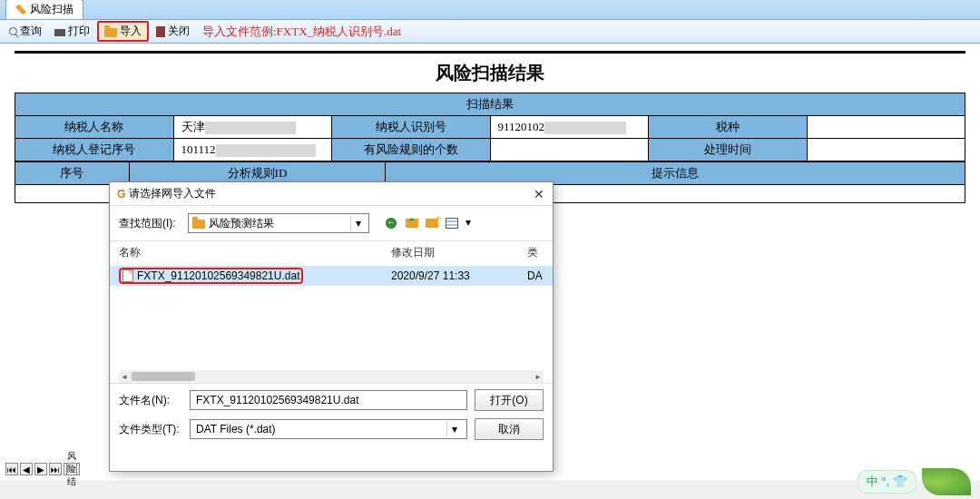 The image size is (980, 499). Describe the element at coordinates (13, 31) in the screenshot. I see `search-icon` at that location.